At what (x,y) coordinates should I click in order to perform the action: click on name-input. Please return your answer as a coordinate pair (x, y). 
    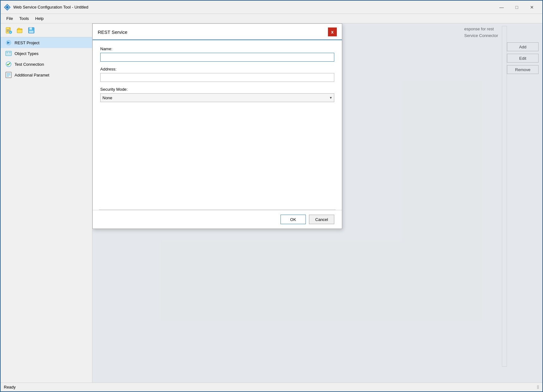
    Looking at the image, I should click on (217, 57).